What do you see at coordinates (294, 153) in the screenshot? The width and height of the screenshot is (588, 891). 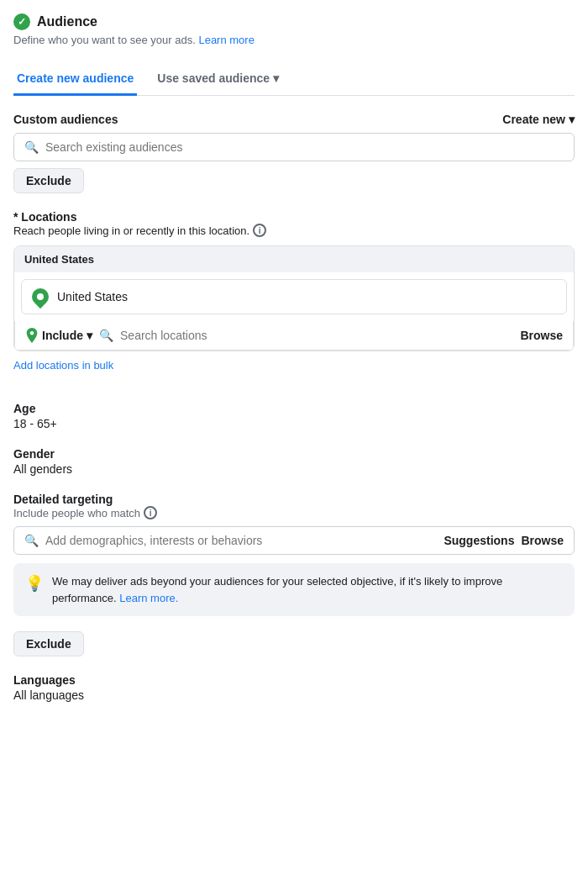 I see `custom-audiences-section: Custom audiences Create new ▾ 🔍 Exclude` at bounding box center [294, 153].